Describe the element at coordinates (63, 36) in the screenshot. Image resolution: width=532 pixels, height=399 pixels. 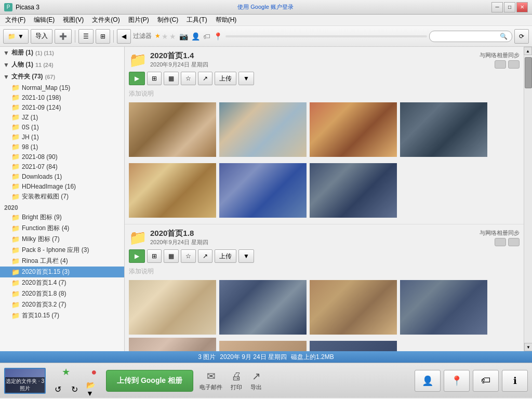
I see `add-button: ➕` at that location.